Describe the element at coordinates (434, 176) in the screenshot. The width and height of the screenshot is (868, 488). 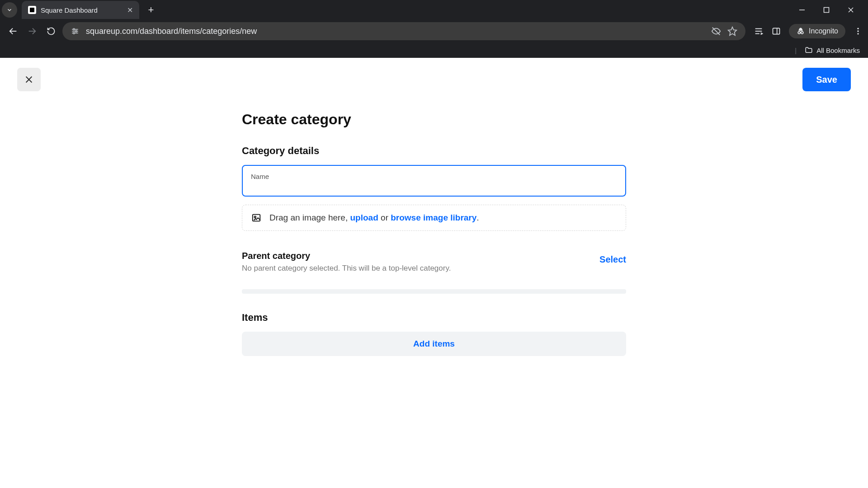
I see `name-label: Name` at that location.